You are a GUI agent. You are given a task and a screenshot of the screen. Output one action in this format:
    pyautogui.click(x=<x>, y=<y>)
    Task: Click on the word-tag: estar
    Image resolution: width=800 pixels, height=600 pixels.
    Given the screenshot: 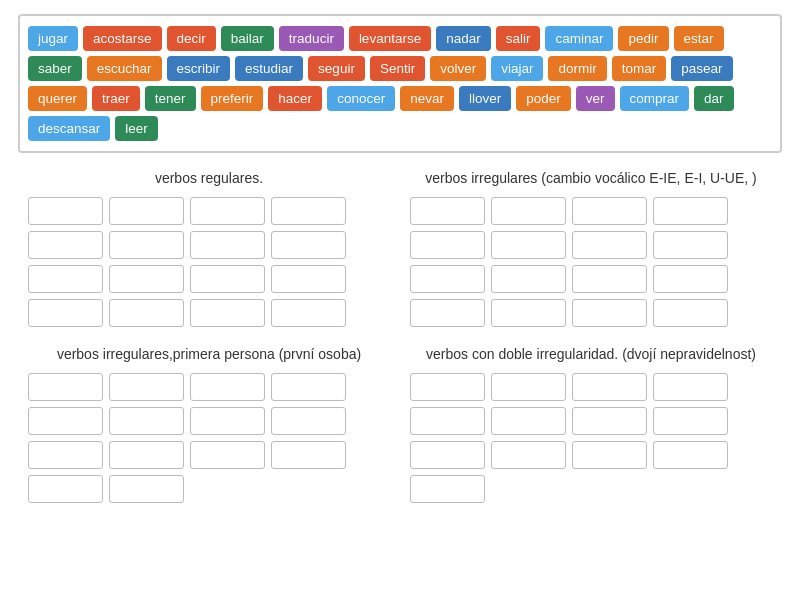 What is the action you would take?
    pyautogui.click(x=699, y=38)
    